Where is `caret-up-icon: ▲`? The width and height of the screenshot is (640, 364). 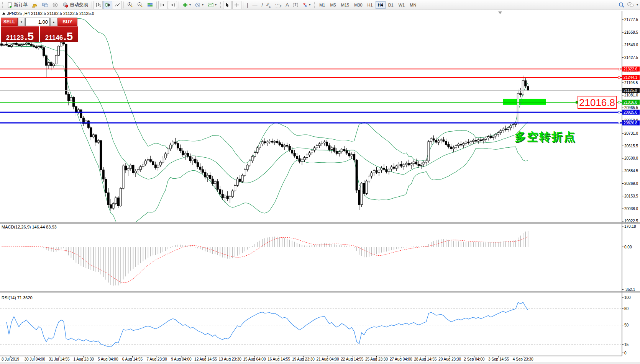
caret-up-icon: ▲ is located at coordinates (54, 22).